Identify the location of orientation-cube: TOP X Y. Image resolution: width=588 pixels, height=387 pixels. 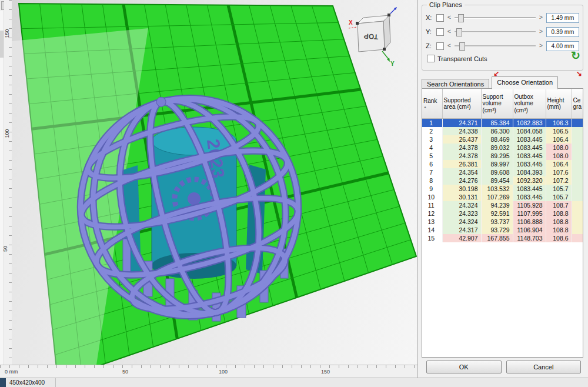
(375, 36).